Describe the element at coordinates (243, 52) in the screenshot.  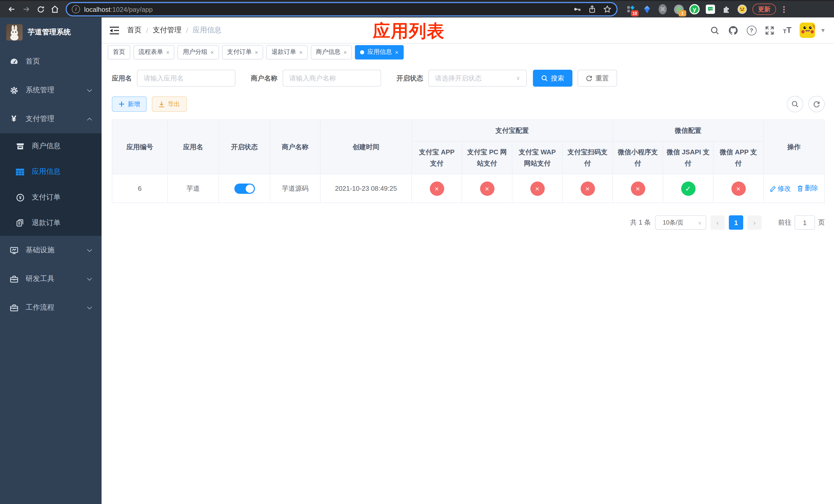
I see `tab-支付订单: 支付订单×` at that location.